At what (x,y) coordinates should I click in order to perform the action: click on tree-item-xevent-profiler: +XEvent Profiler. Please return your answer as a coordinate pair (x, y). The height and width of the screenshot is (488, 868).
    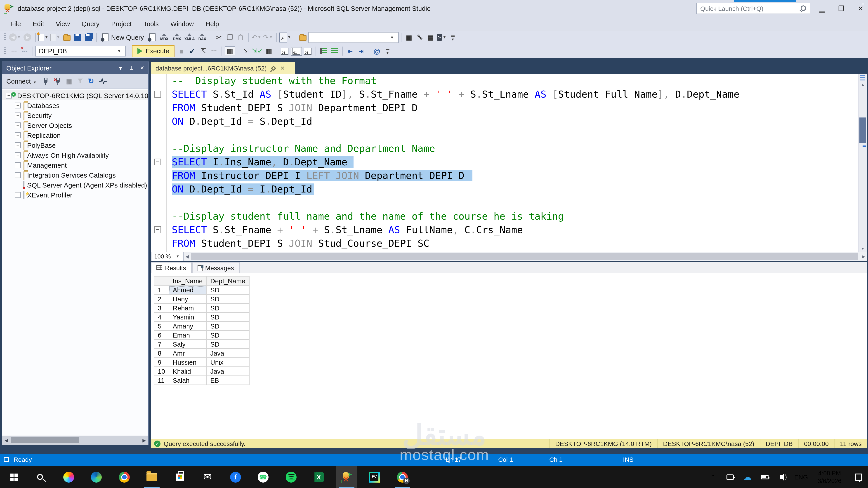
    Looking at the image, I should click on (75, 195).